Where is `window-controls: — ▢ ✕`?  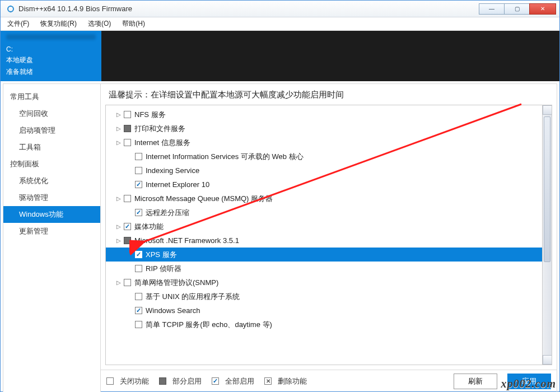
window-controls: — ▢ ✕ is located at coordinates (517, 9).